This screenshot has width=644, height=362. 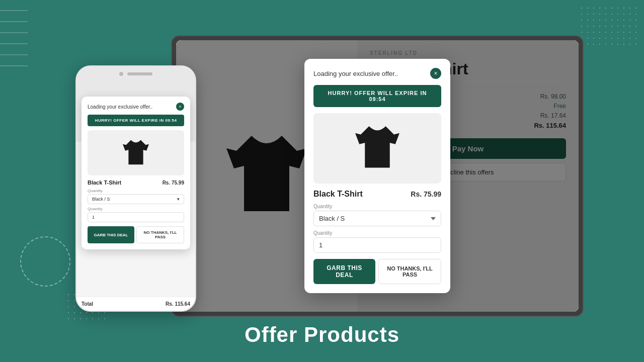 I want to click on mobile-modal-tshirt-svg, so click(x=136, y=153).